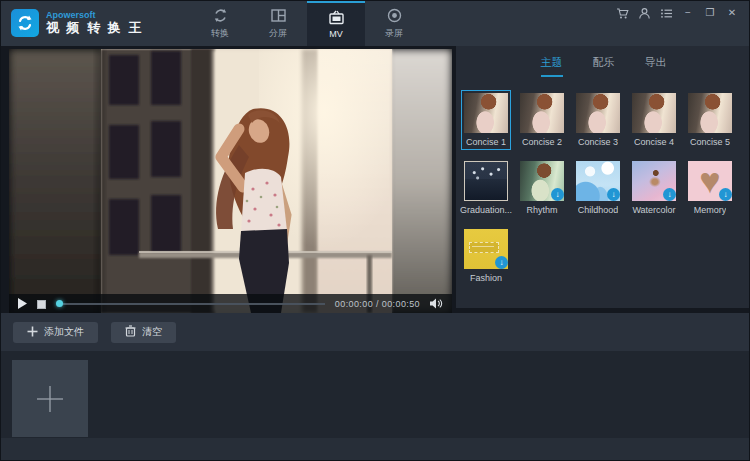 Image resolution: width=750 pixels, height=461 pixels. I want to click on convert-refresh-icon, so click(220, 16).